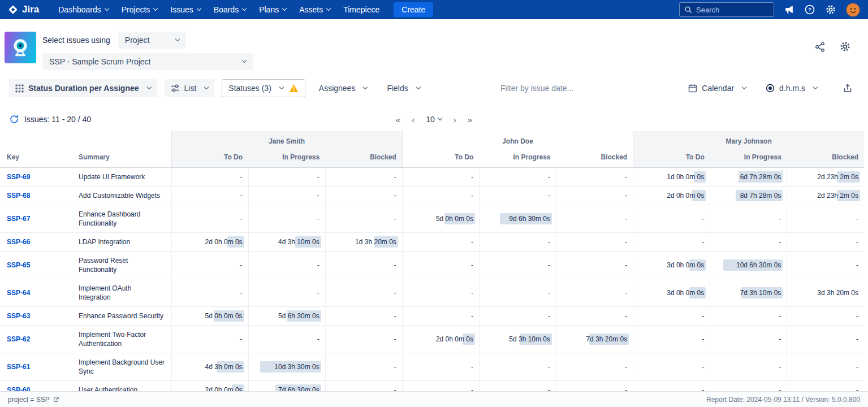 The image size is (868, 407). I want to click on duration-value: 3d 0h 0m 0s, so click(685, 293).